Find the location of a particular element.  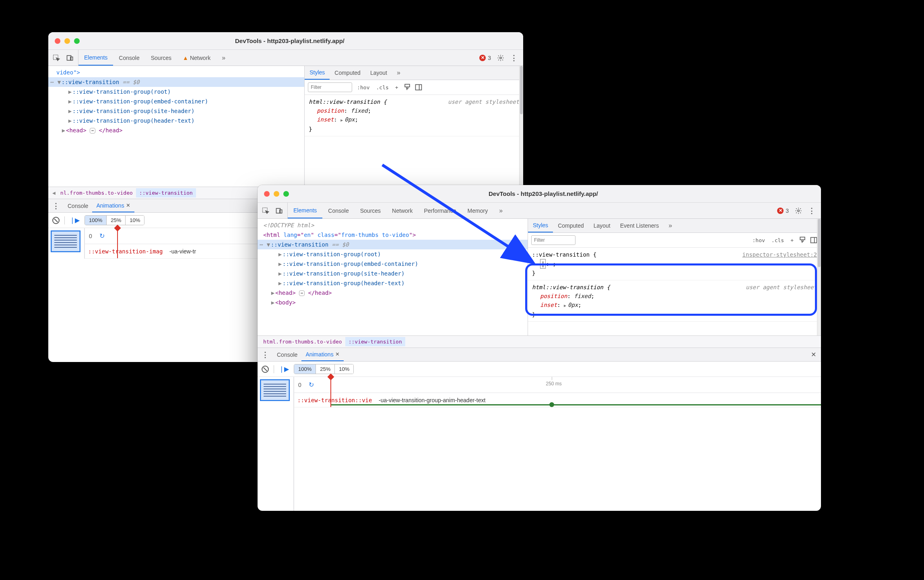

crumb-html: html.from-thumbs.to-video is located at coordinates (303, 342).